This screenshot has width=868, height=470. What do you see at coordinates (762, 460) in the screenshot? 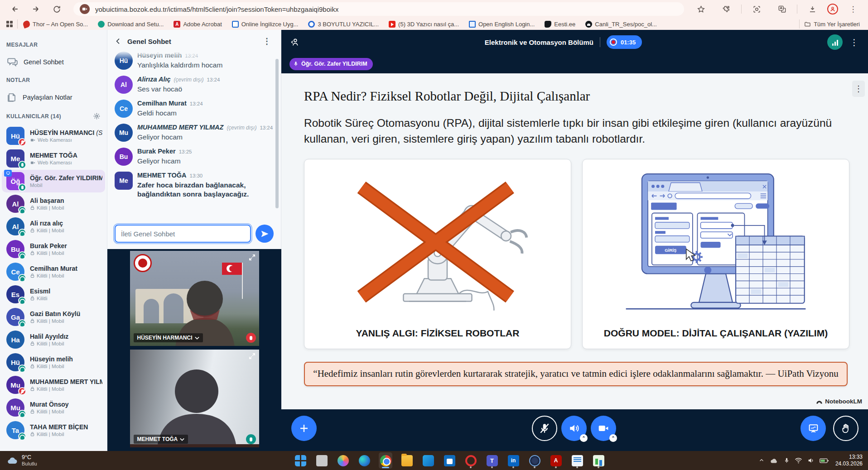
I see `tray-expand-icon` at bounding box center [762, 460].